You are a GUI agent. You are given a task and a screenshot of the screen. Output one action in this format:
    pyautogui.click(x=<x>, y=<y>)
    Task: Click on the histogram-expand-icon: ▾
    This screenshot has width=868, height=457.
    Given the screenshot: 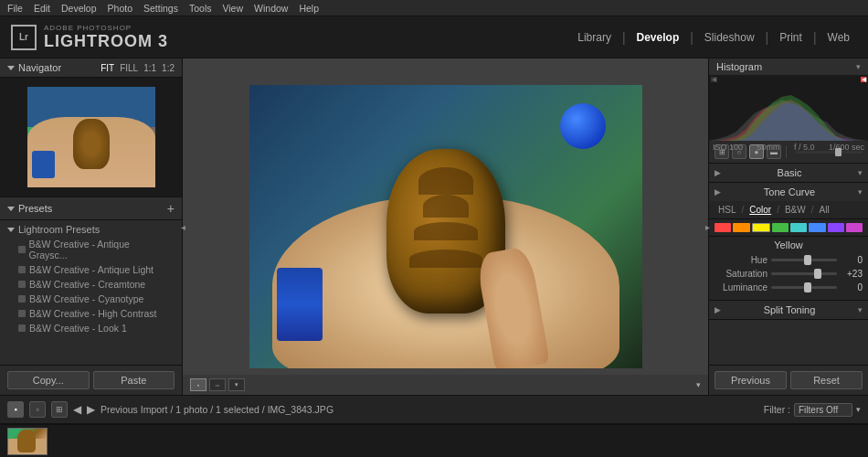 What is the action you would take?
    pyautogui.click(x=859, y=67)
    